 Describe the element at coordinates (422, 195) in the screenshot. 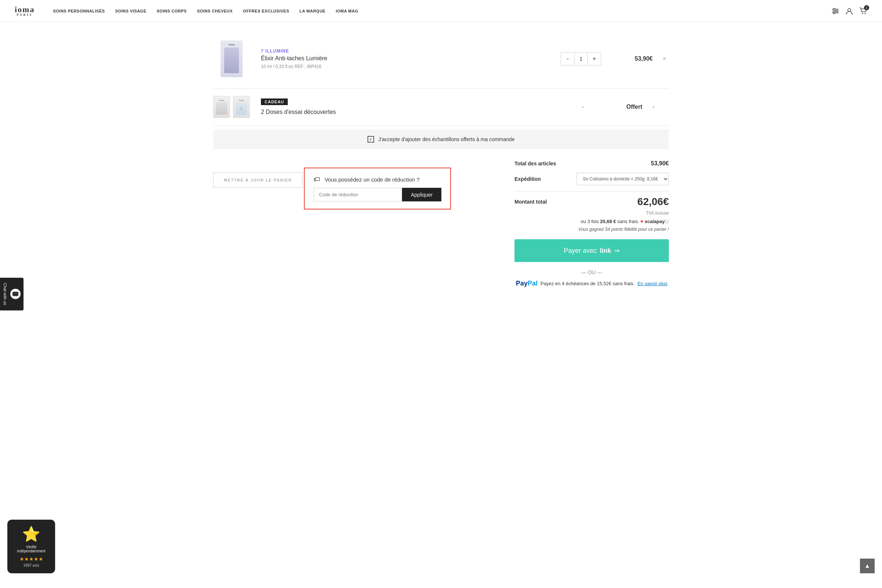

I see `coupon-apply-button: Appliquer` at that location.